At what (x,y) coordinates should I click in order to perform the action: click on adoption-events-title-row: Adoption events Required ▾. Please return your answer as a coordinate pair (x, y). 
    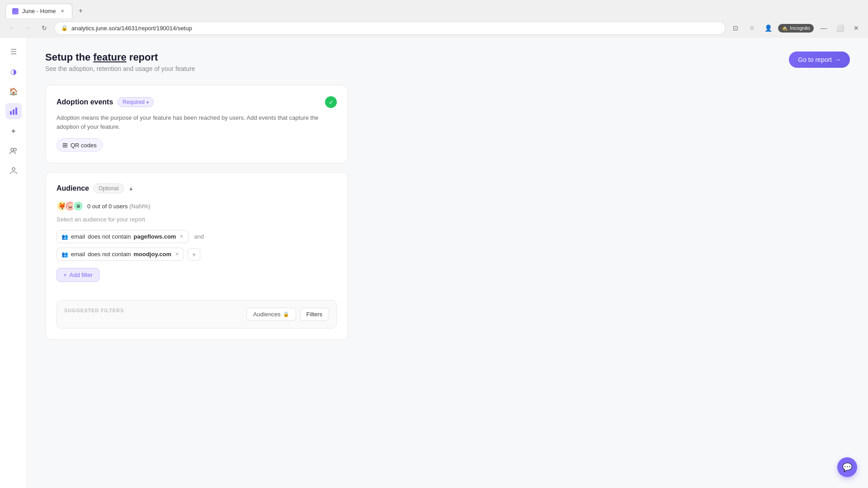
    Looking at the image, I should click on (105, 102).